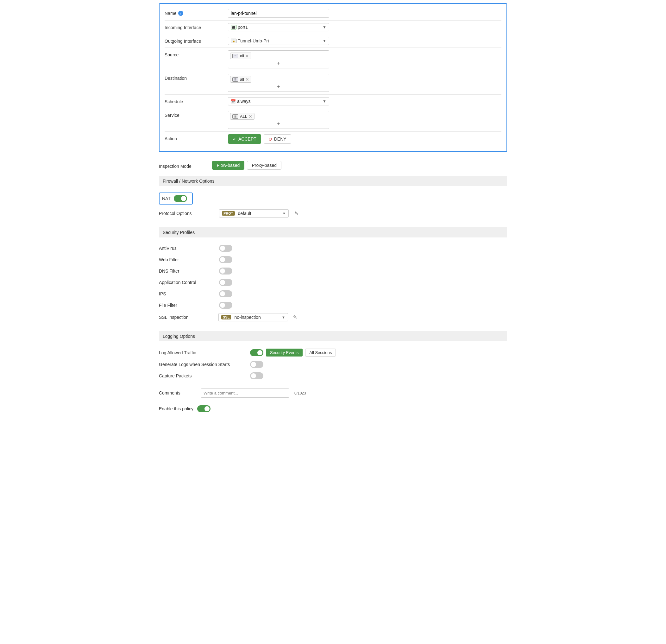 This screenshot has width=666, height=644. Describe the element at coordinates (324, 41) in the screenshot. I see `outgoing-interface-arrow: ▼` at that location.